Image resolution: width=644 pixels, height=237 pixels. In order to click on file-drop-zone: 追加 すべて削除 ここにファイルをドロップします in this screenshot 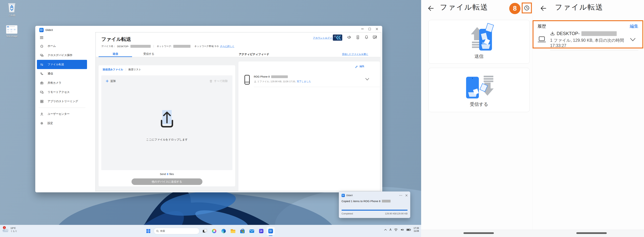, I will do `click(167, 123)`.